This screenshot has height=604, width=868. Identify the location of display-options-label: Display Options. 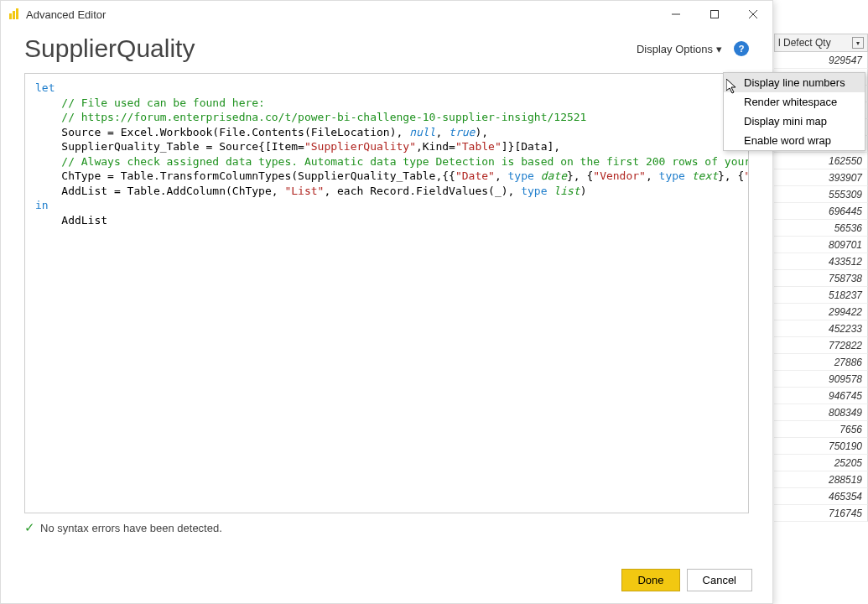
(674, 49).